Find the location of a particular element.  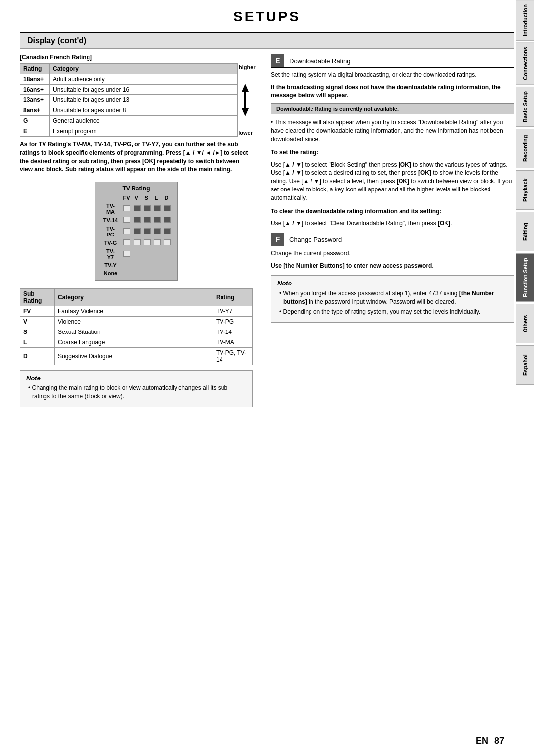

tab-editing: Editing is located at coordinates (525, 232).